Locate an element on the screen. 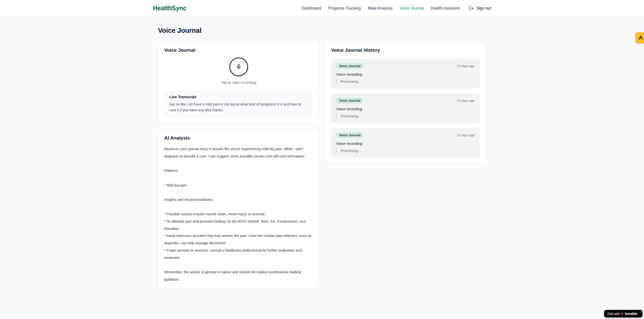 This screenshot has width=644, height=319. nav-dashboard: Dashboard is located at coordinates (311, 8).